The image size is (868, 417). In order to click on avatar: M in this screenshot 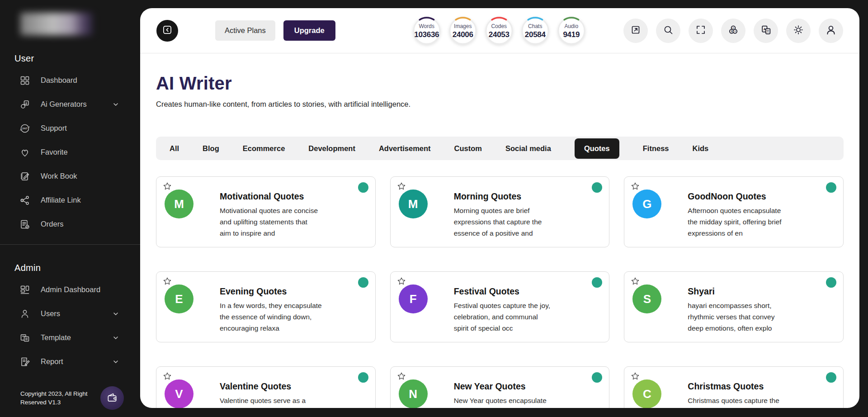, I will do `click(179, 204)`.